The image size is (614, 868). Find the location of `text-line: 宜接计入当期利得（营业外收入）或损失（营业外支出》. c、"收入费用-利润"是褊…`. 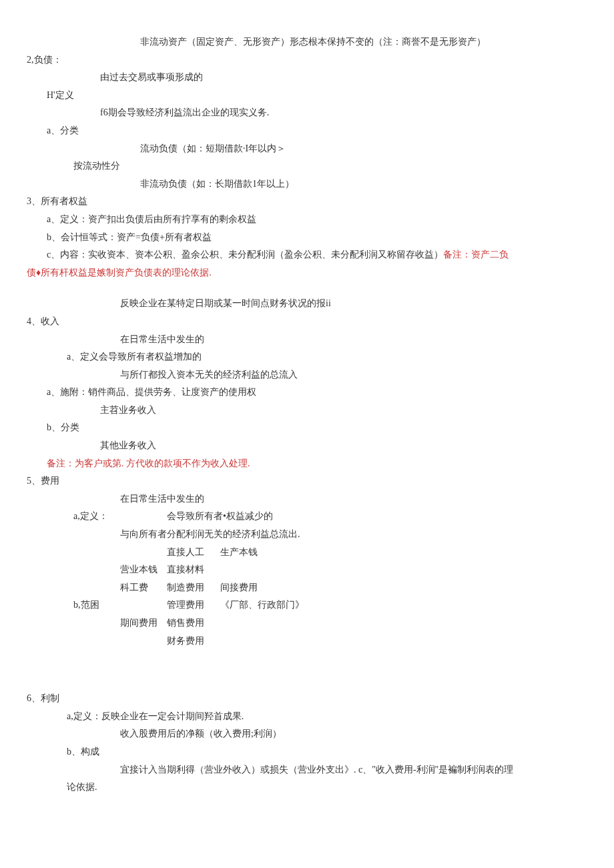

text-line: 宜接计入当期利得（营业外收入）或损失（营业外支出》. c、"收入费用-利润"是褊… is located at coordinates (354, 770).